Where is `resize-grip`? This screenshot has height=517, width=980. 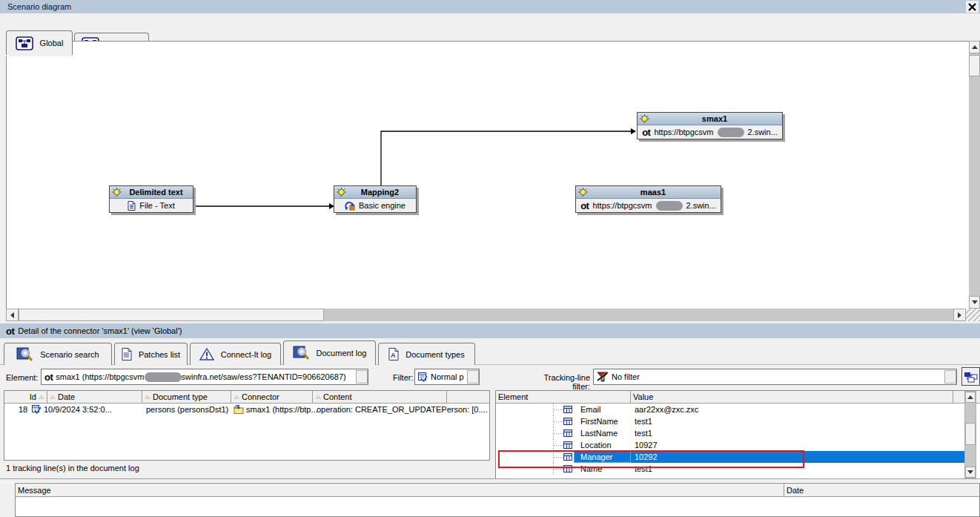 resize-grip is located at coordinates (973, 315).